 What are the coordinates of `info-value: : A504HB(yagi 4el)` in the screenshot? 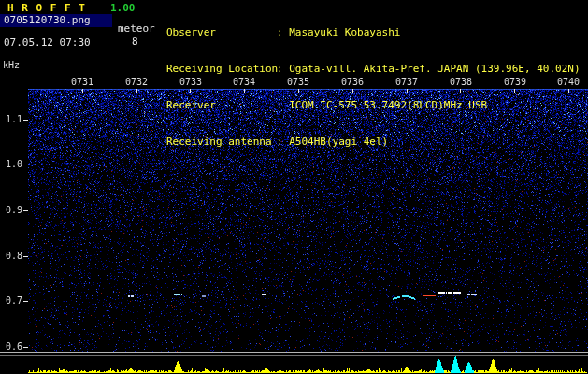 It's located at (333, 142).